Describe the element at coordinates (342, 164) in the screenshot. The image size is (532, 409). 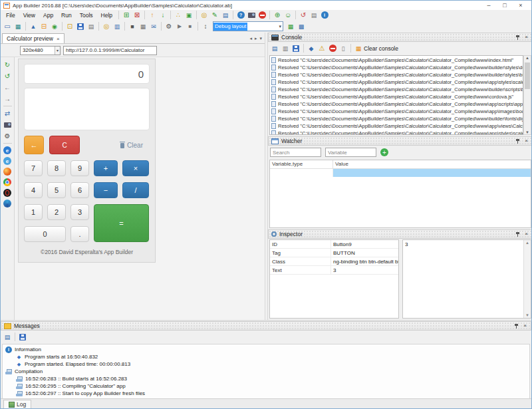
I see `col-value: Value` at that location.